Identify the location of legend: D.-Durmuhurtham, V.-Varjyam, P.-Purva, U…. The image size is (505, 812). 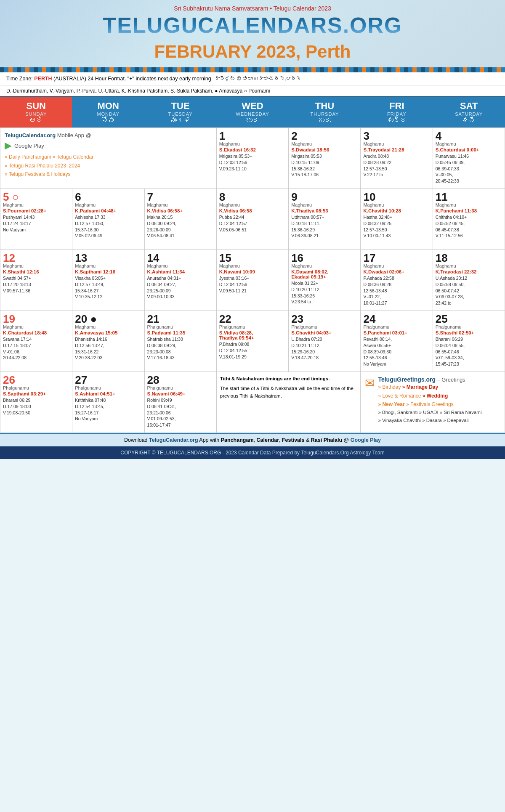
(252, 91).